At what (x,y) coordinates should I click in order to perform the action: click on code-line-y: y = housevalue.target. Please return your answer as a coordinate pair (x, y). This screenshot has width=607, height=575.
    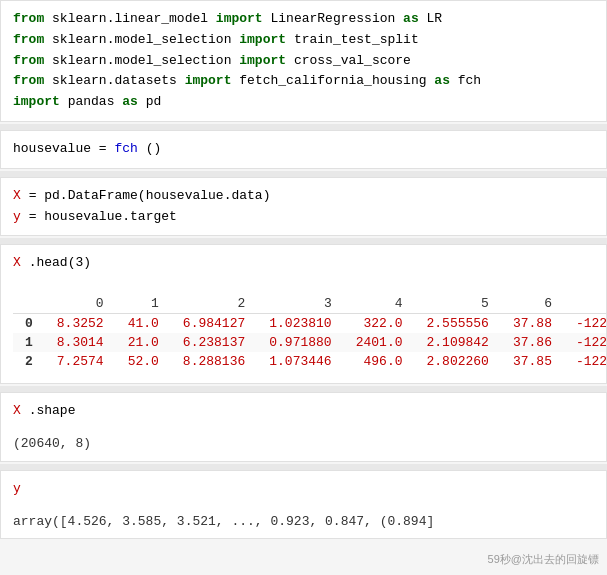
    Looking at the image, I should click on (304, 218).